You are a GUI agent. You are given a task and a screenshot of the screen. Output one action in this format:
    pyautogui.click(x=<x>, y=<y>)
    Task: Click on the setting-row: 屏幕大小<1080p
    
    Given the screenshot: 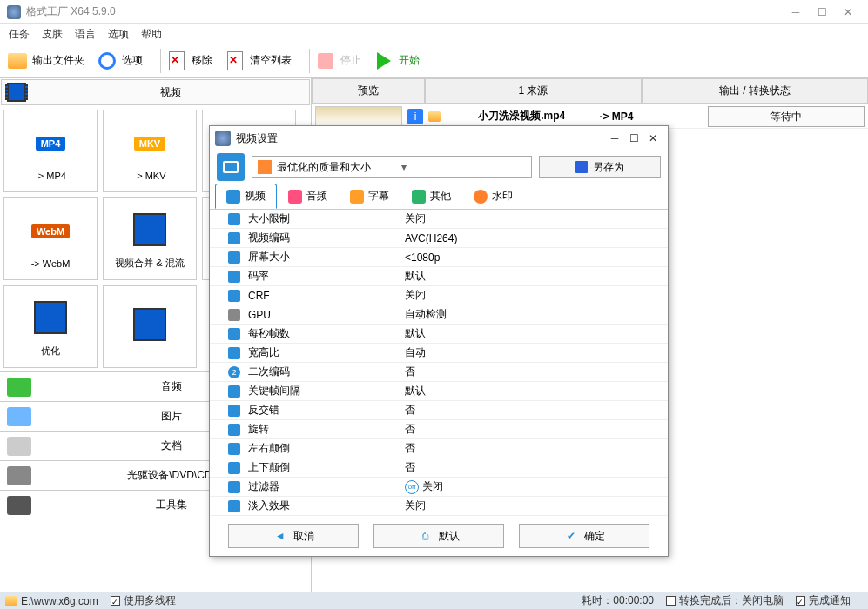 What is the action you would take?
    pyautogui.click(x=439, y=258)
    